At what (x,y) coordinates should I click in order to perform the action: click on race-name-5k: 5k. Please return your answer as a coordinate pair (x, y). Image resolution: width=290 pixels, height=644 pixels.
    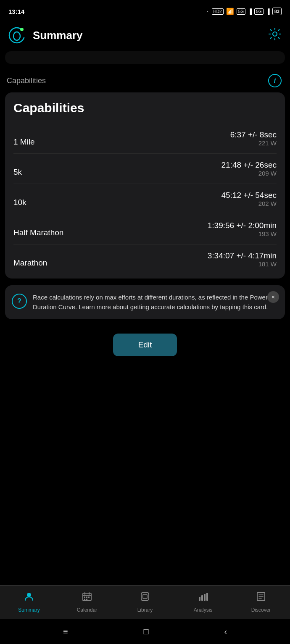
    Looking at the image, I should click on (18, 172).